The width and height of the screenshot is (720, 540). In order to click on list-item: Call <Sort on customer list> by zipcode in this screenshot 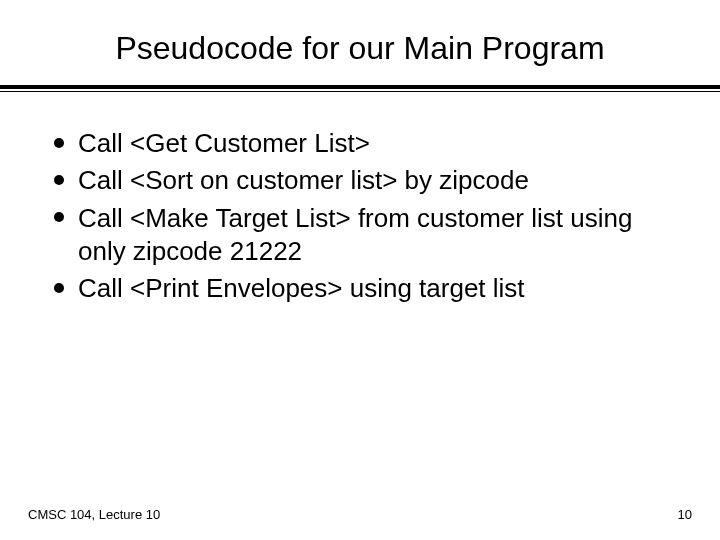, I will do `click(360, 180)`.